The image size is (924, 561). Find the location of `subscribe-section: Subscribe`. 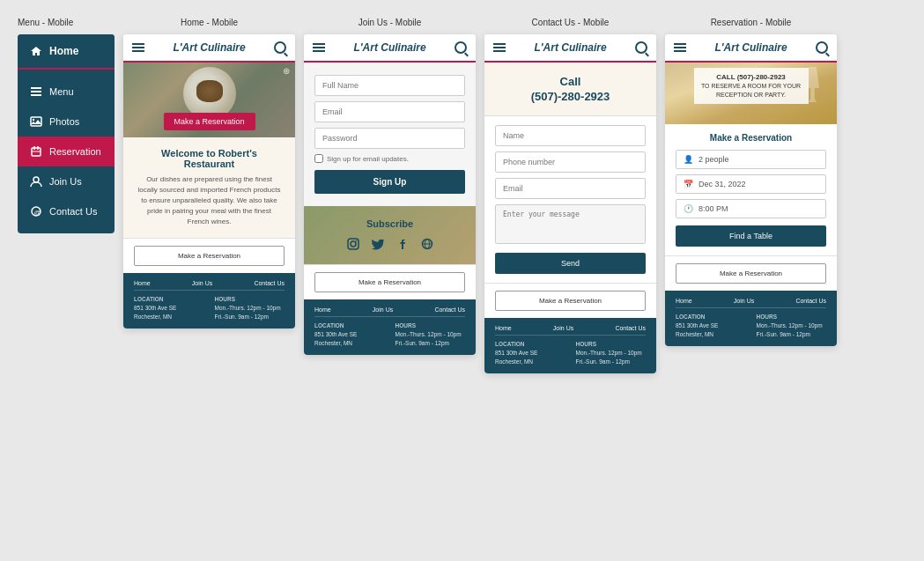

subscribe-section: Subscribe is located at coordinates (389, 235).